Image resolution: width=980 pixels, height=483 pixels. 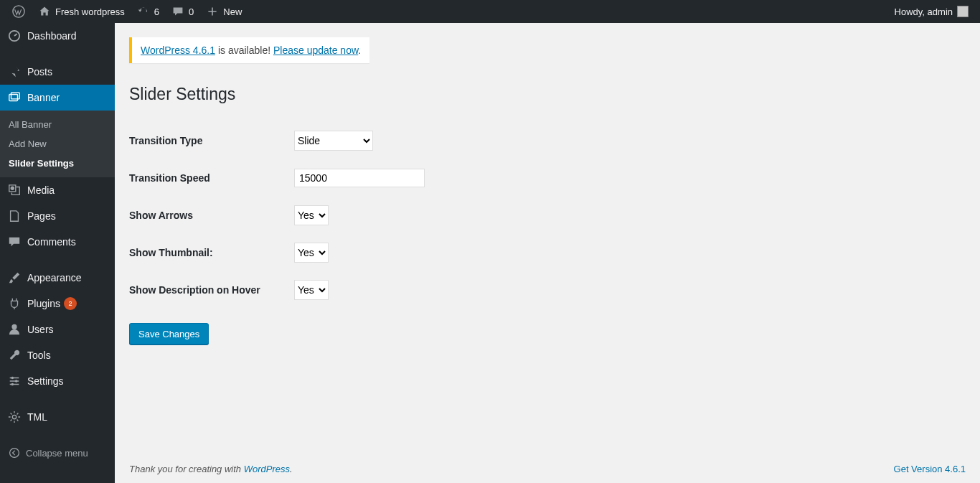 I want to click on avatar, so click(x=963, y=11).